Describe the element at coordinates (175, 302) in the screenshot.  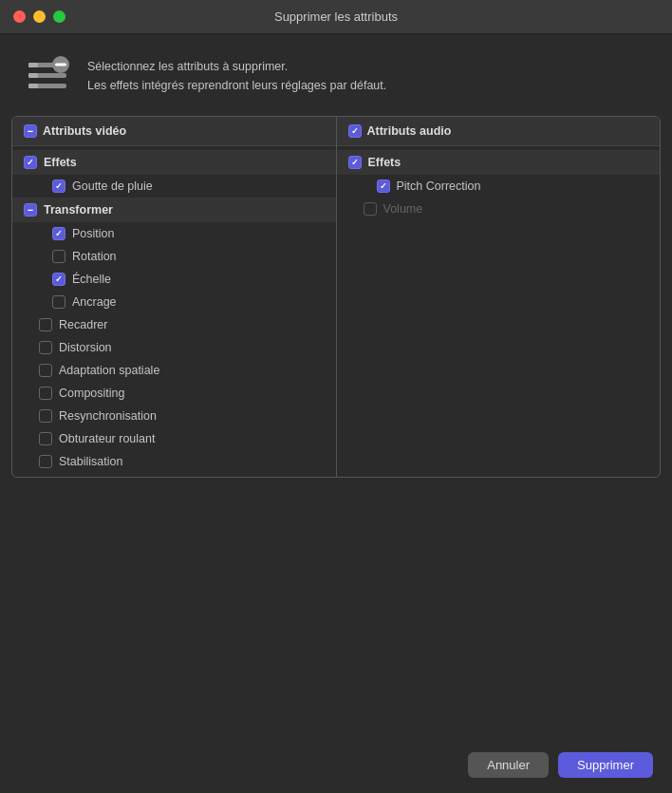
I see `video-ancrage-row: Ancrage` at that location.